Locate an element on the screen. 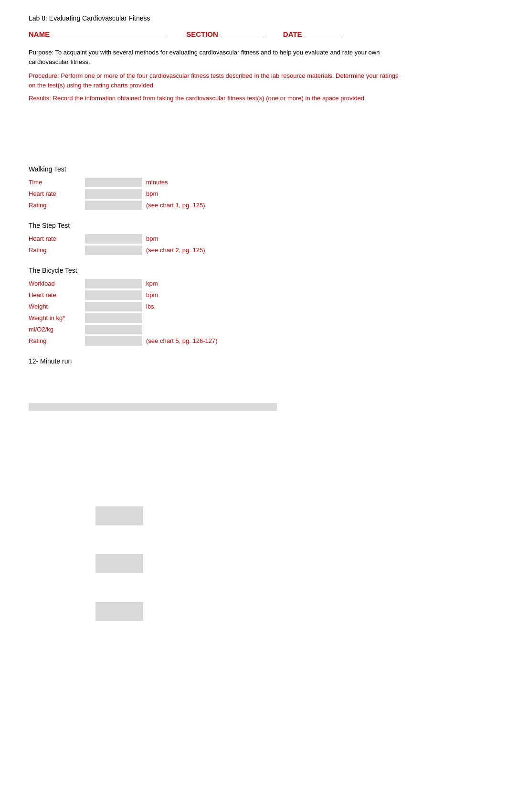 The height and width of the screenshot is (812, 507). bicycle-weightkg-row: Weight in kg* is located at coordinates (215, 318).